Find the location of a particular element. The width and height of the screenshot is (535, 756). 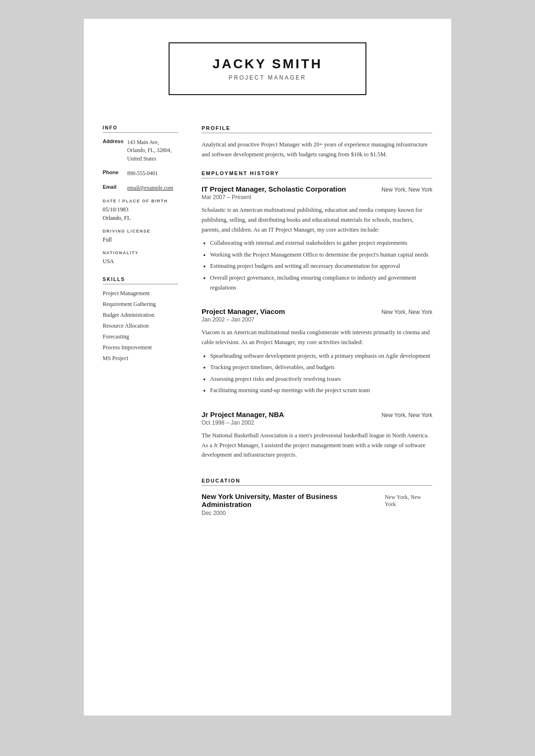

nationality-label: NATIONALITY is located at coordinates (140, 253).